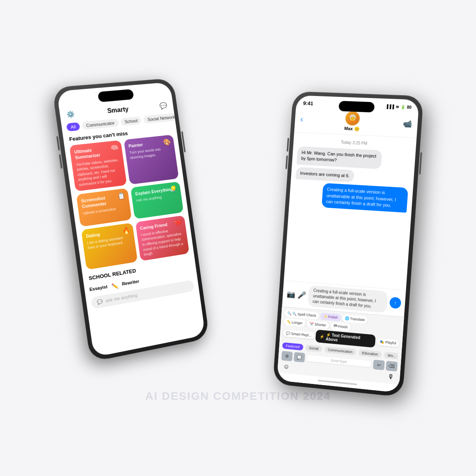 The width and height of the screenshot is (476, 476). I want to click on cat-social: Social, so click(314, 348).